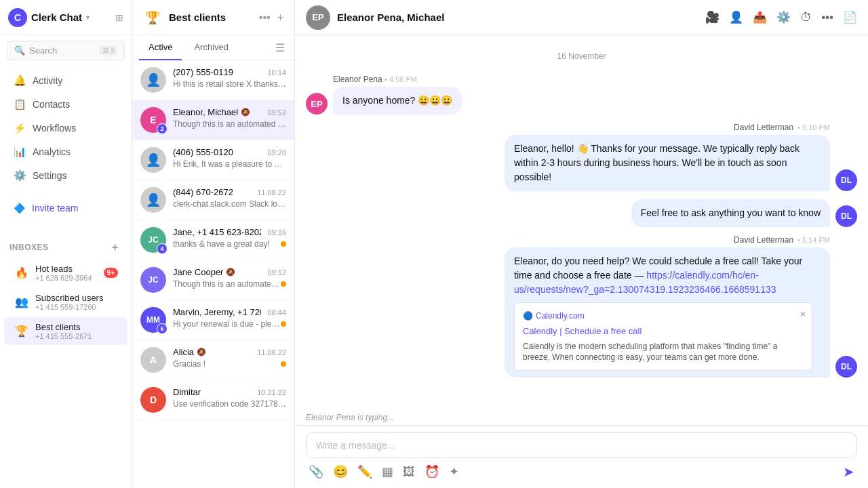 This screenshot has height=488, width=868. I want to click on list-item: JC Jane Cooper 🔕 09:12 Though this is an…, so click(213, 281).